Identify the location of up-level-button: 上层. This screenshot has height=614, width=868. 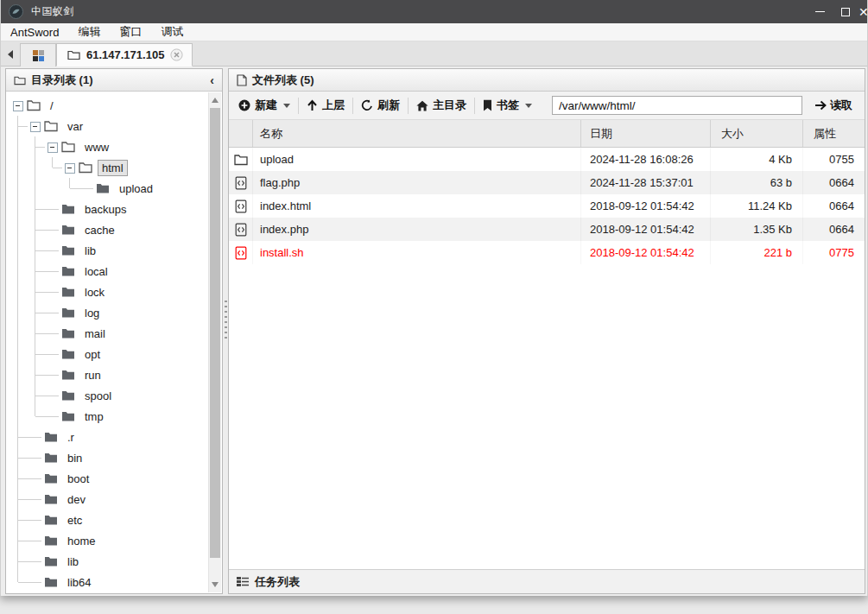
(326, 105).